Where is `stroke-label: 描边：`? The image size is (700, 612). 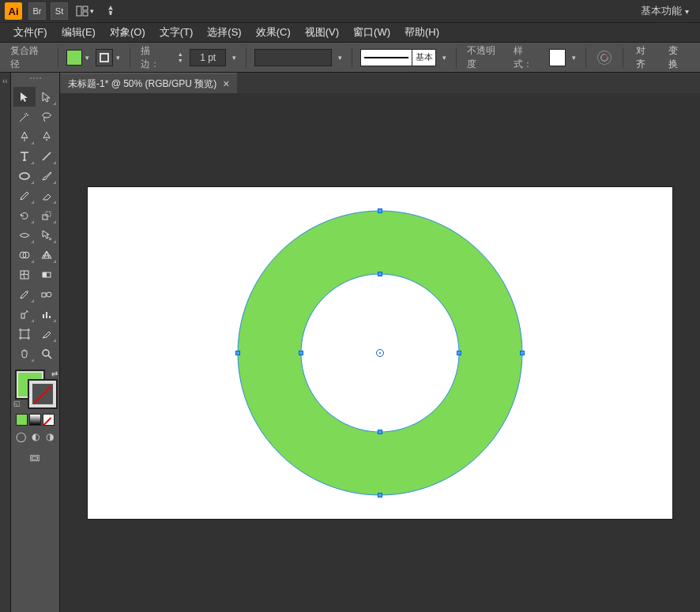
stroke-label: 描边： is located at coordinates (155, 58).